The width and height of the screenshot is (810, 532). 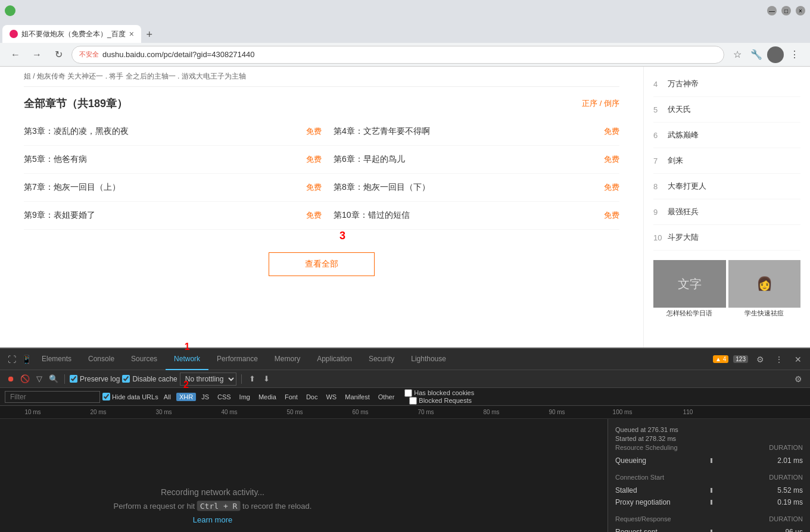 What do you see at coordinates (25, 379) in the screenshot?
I see `clear-icon: 🚫` at bounding box center [25, 379].